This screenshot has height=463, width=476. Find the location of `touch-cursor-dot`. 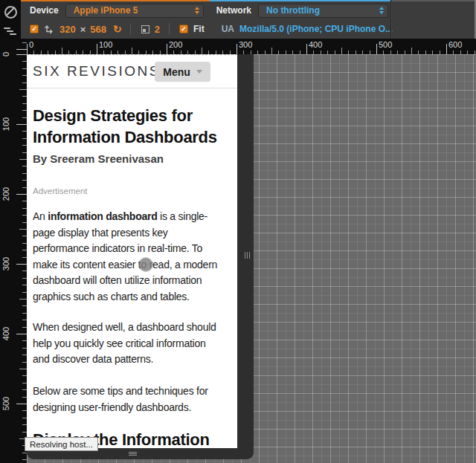

touch-cursor-dot is located at coordinates (146, 265).